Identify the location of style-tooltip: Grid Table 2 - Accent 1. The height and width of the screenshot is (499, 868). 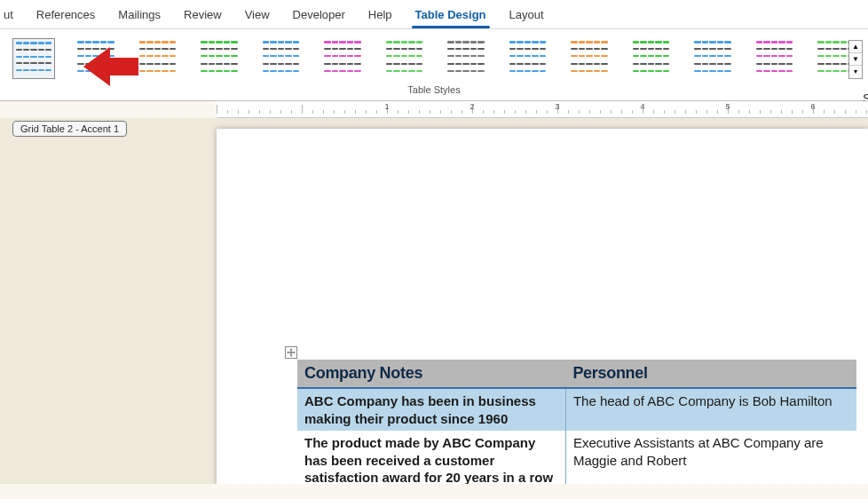
(69, 129).